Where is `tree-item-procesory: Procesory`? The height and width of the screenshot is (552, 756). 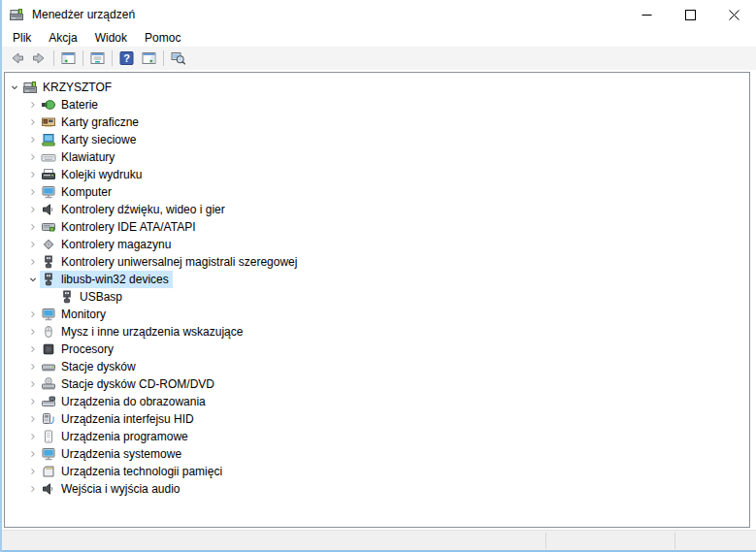
tree-item-procesory: Procesory is located at coordinates (377, 349).